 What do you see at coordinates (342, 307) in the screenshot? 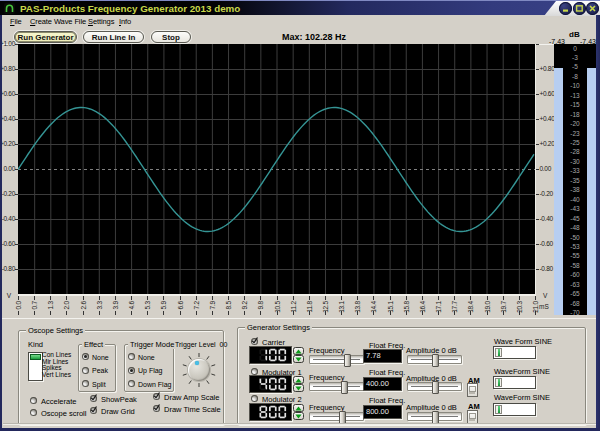
I see `time-scale-label: 13.1` at bounding box center [342, 307].